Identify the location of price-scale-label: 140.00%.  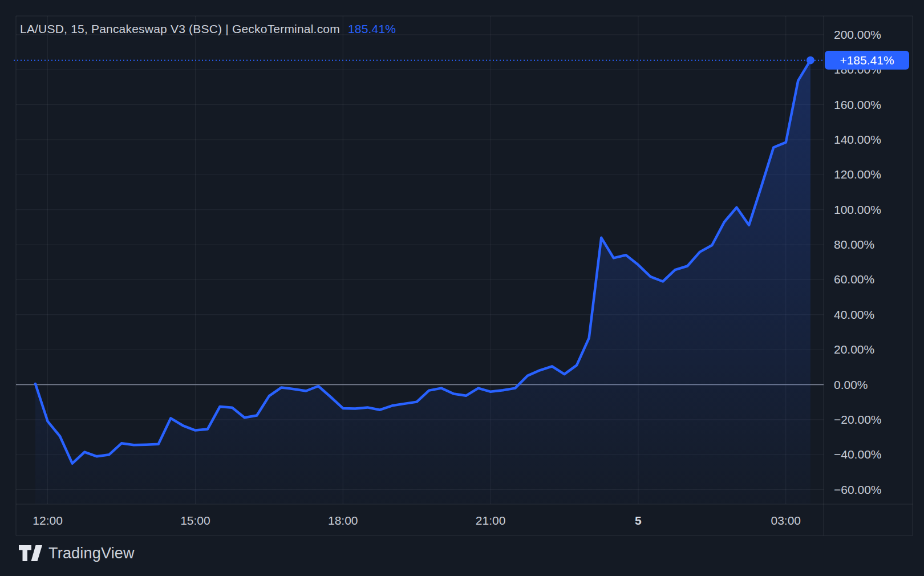
(871, 140).